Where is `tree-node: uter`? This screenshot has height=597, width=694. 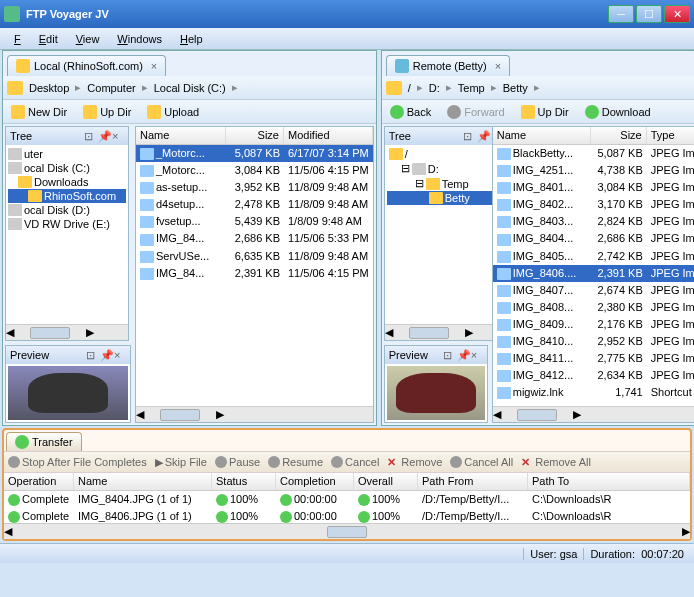 tree-node: uter is located at coordinates (67, 154).